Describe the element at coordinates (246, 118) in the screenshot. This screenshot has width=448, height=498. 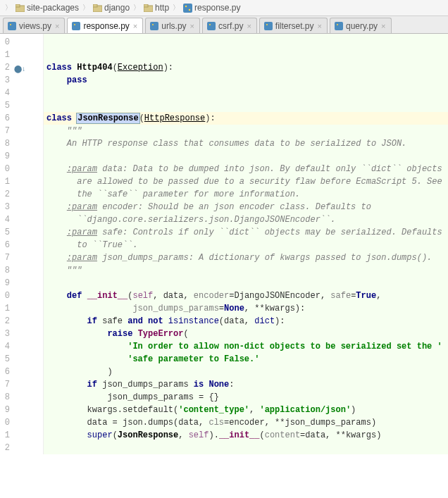
I see `code-line-current: class JsonResponse(HttpResponse):` at that location.